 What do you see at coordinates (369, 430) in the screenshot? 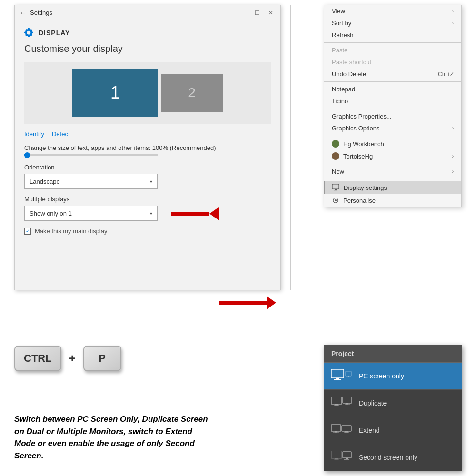
I see `extend-label: Extend` at bounding box center [369, 430].